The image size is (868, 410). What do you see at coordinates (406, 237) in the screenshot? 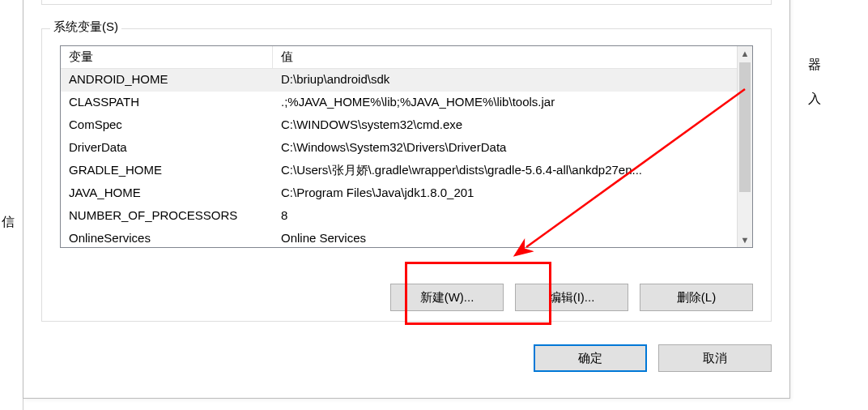
I see `table-row: OnlineServicesOnline Services` at bounding box center [406, 237].